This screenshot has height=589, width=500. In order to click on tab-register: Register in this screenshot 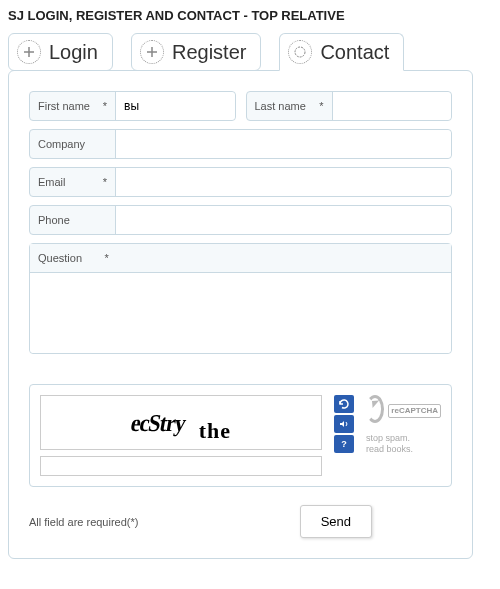, I will do `click(196, 52)`.